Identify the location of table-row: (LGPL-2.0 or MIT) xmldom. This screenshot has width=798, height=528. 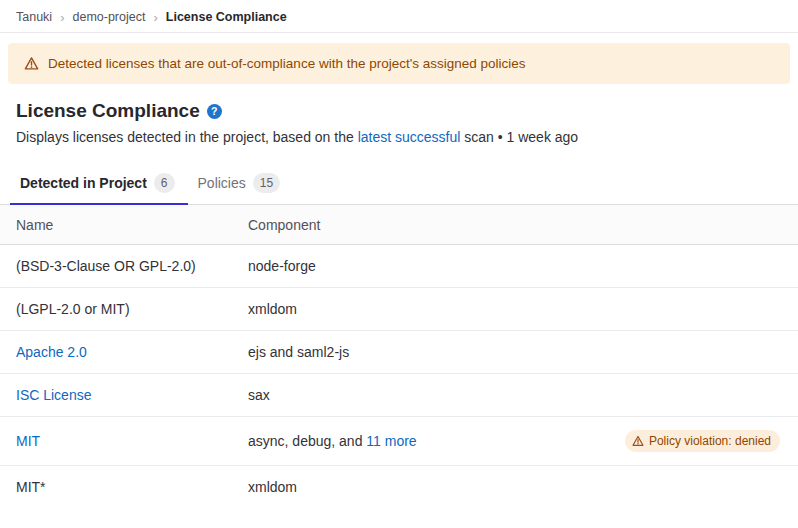
(399, 310).